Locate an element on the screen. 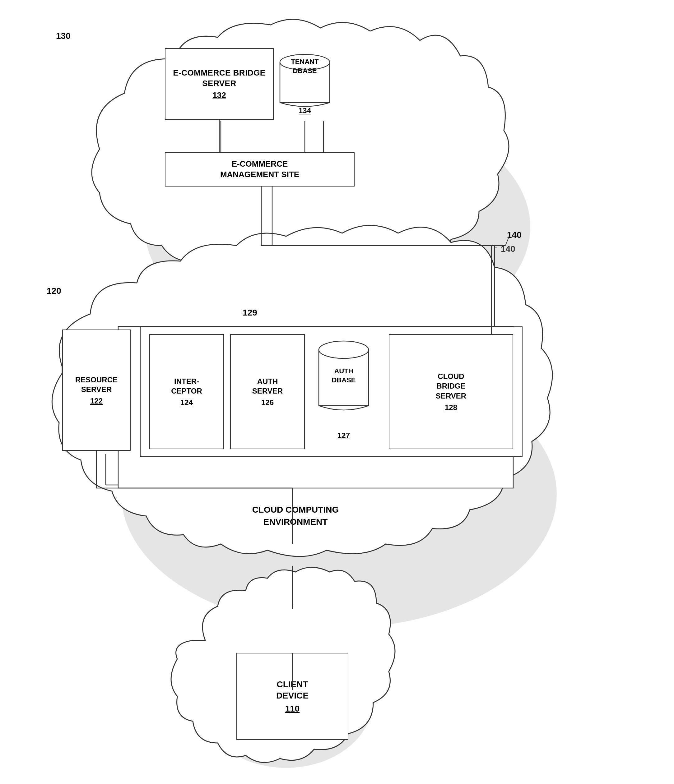 The width and height of the screenshot is (674, 784). tenant-dbase-ref: 134 is located at coordinates (305, 110).